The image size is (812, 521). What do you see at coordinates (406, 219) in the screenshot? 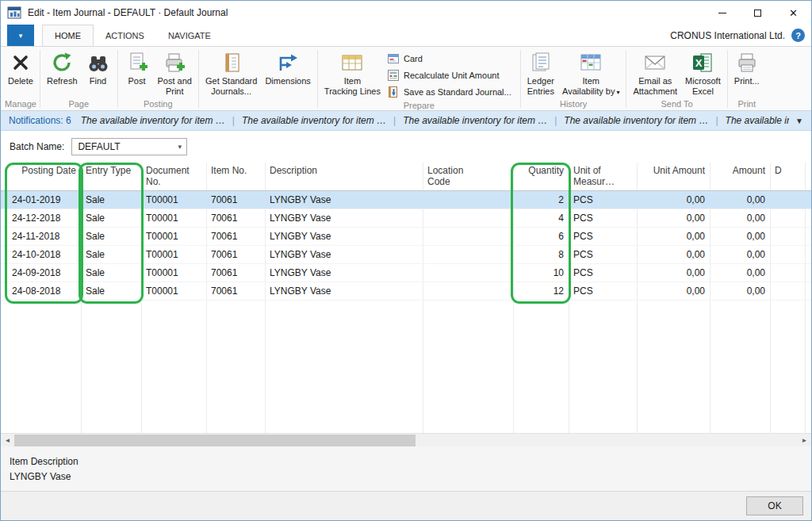
I see `table-row: 24-12-2018SaleT0000170061LYNGBY Vase4PCS…` at bounding box center [406, 219].